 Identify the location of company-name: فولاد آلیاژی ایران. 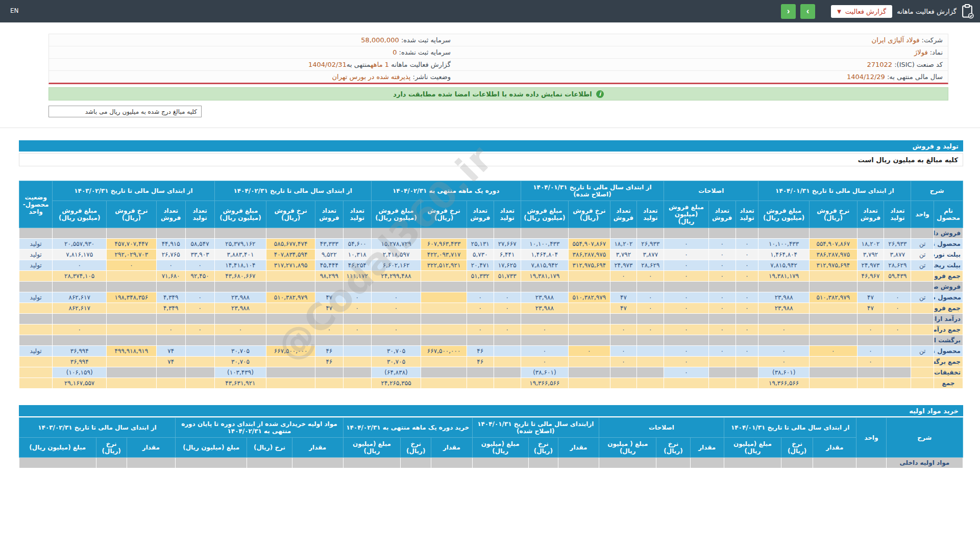
(896, 40).